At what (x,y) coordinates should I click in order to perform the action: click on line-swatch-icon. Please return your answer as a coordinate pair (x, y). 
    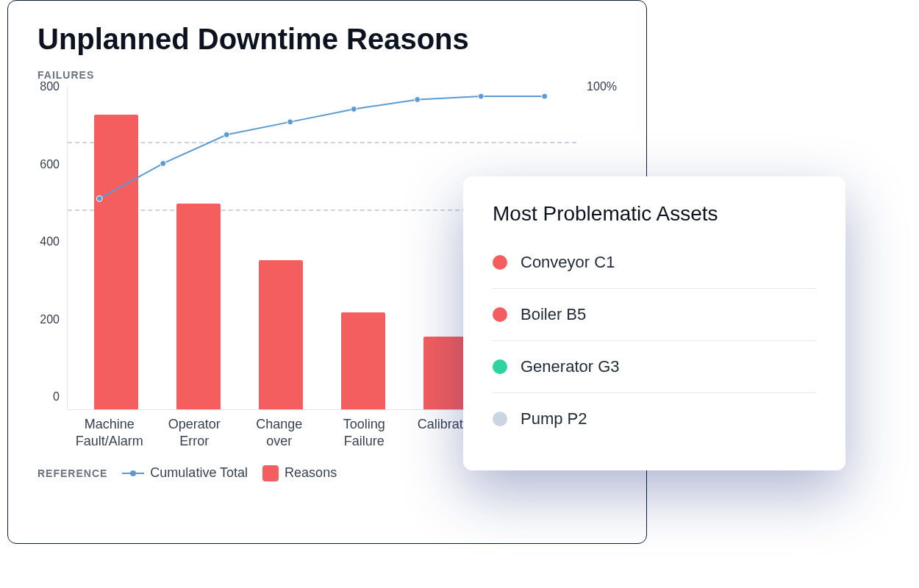
    Looking at the image, I should click on (133, 473).